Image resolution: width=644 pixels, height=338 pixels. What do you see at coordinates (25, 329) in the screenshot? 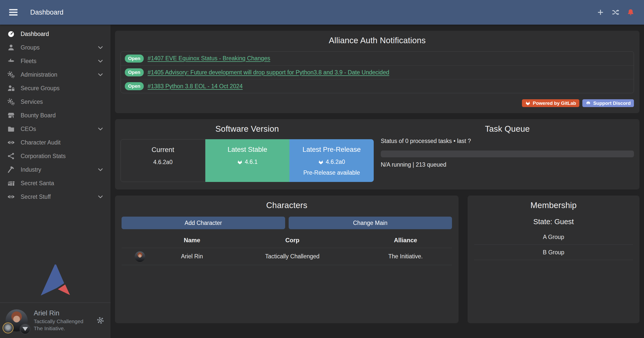
I see `user-alliance-logo` at bounding box center [25, 329].